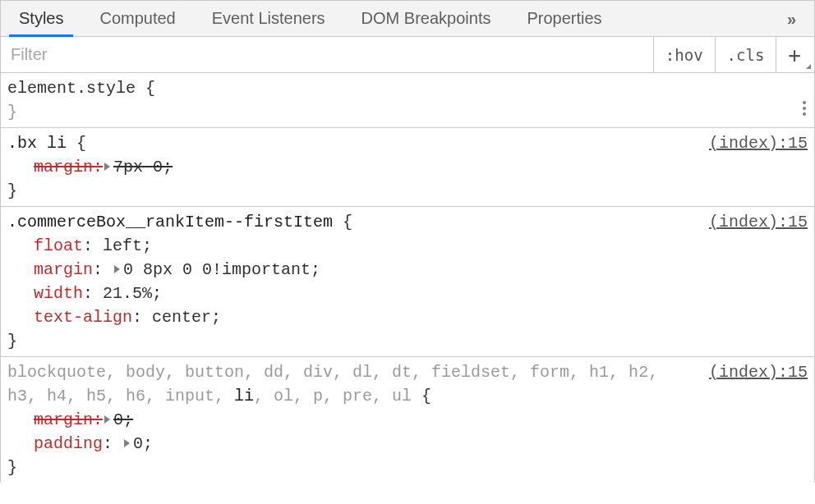  What do you see at coordinates (789, 19) in the screenshot?
I see `chevron-double-right-icon: »` at bounding box center [789, 19].